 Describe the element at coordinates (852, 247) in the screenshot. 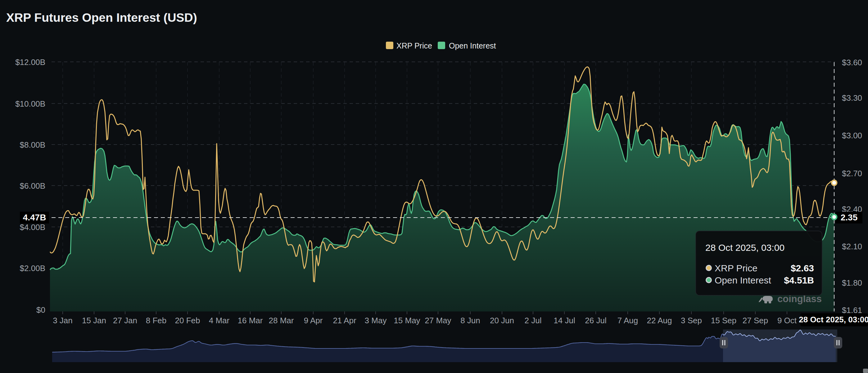

I see `svg-text: $2.10` at that location.